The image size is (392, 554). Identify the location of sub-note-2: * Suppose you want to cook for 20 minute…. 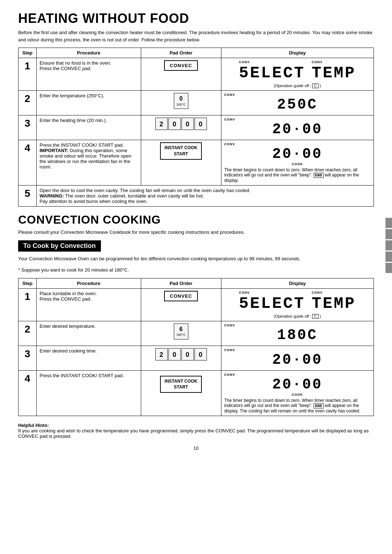
(196, 270).